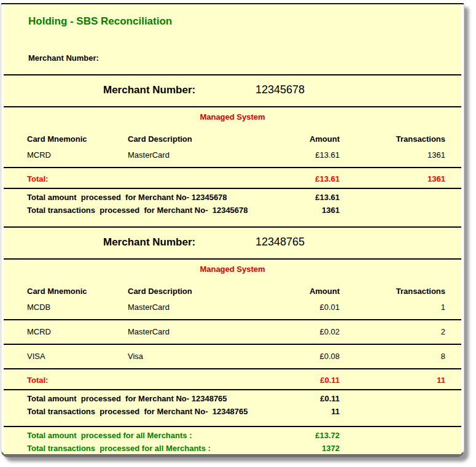  What do you see at coordinates (359, 242) in the screenshot?
I see `merchant-number-value: 12348765` at bounding box center [359, 242].